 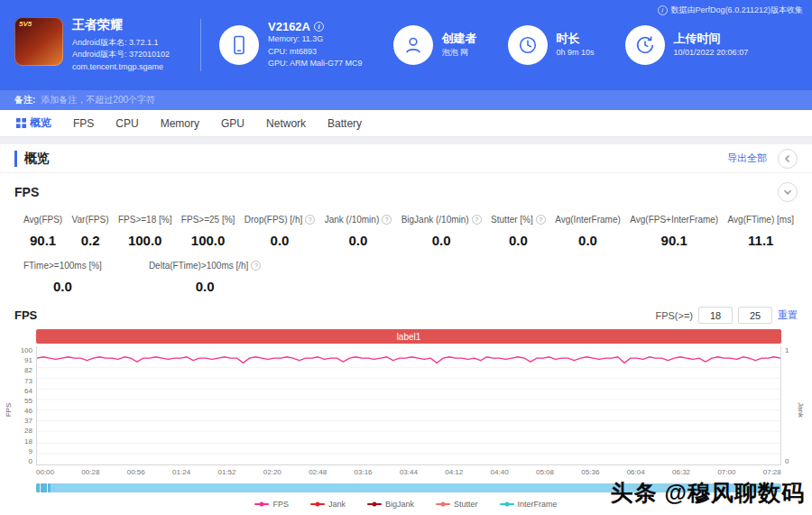 What do you see at coordinates (457, 504) in the screenshot?
I see `legend-item-Stutter: Stutter` at bounding box center [457, 504].